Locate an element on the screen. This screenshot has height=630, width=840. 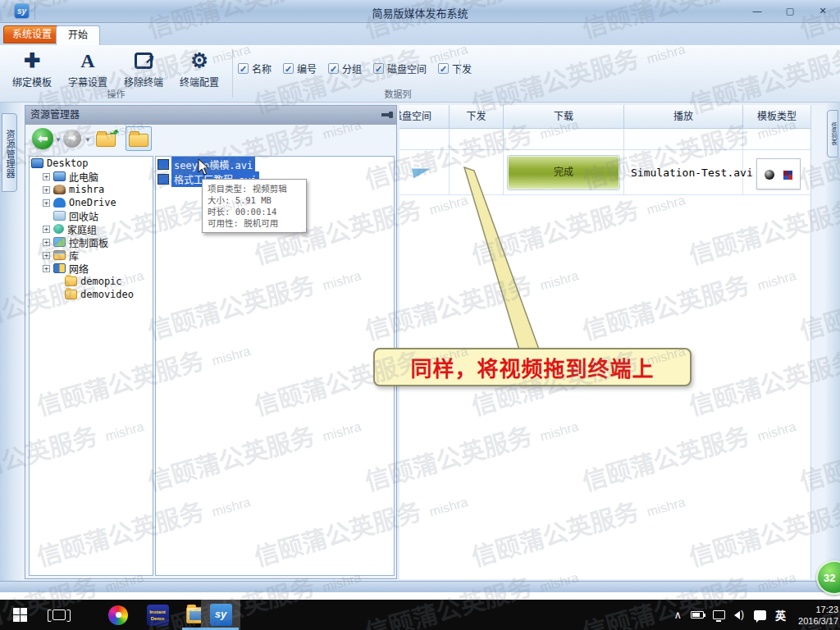
column-header-模板类型: 模板类型 is located at coordinates (777, 116).